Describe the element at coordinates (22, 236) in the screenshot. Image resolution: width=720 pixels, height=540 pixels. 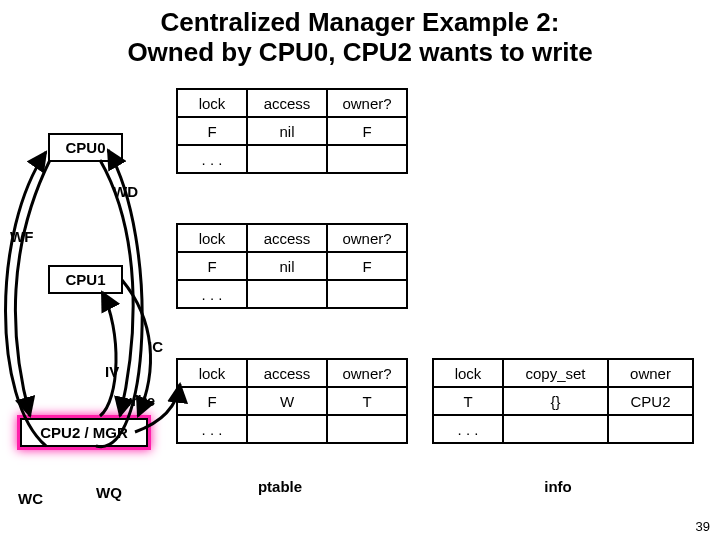
I see `msg-WF: WF` at that location.